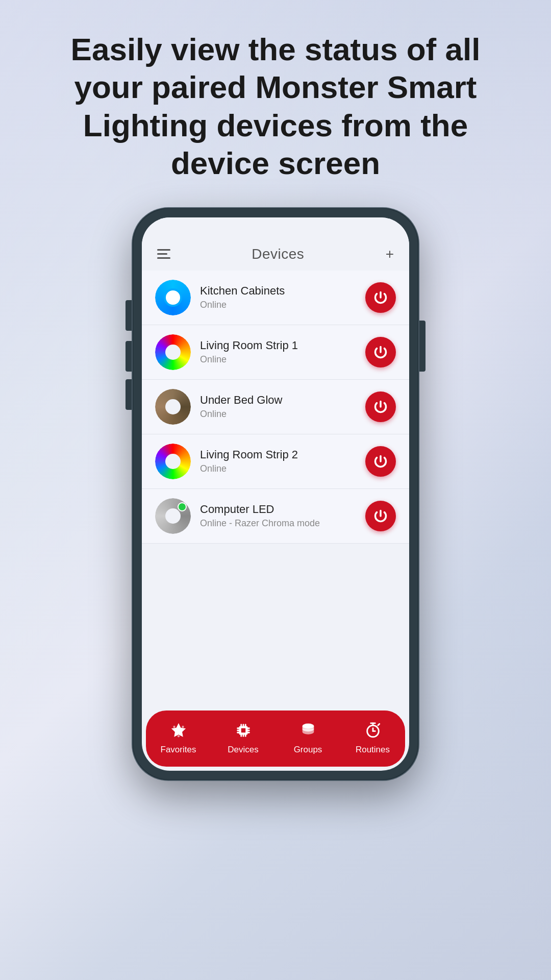  What do you see at coordinates (278, 291) in the screenshot?
I see `device-name: Kitchen Cabinets` at bounding box center [278, 291].